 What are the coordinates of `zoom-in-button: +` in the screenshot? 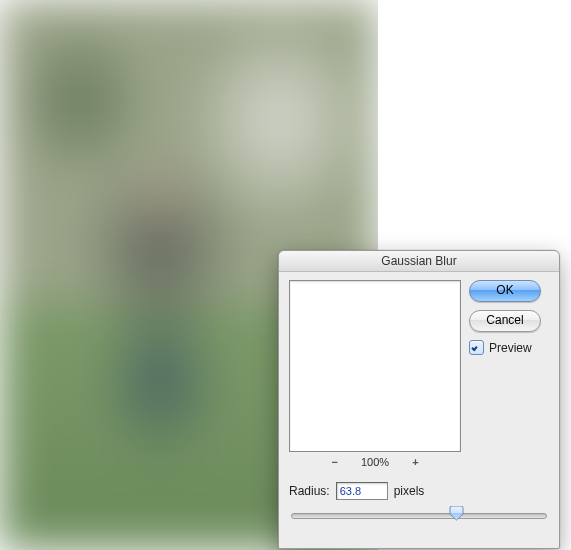 It's located at (415, 462).